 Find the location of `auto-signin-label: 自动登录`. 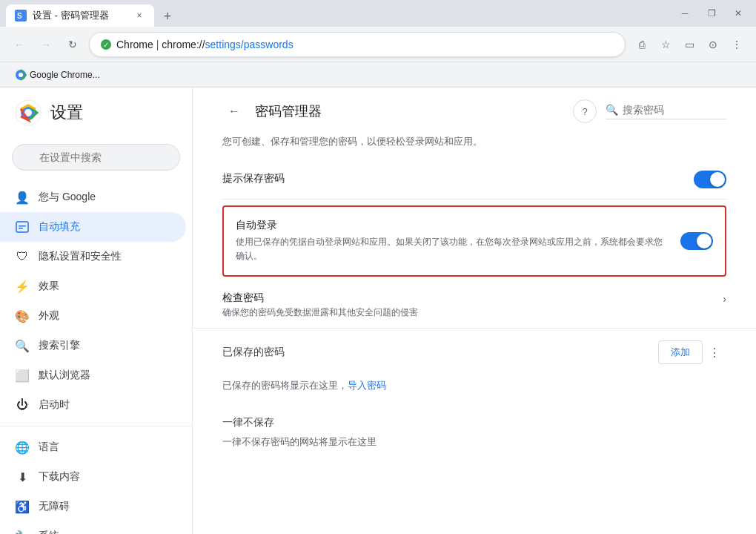

auto-signin-label: 自动登录 is located at coordinates (452, 225).